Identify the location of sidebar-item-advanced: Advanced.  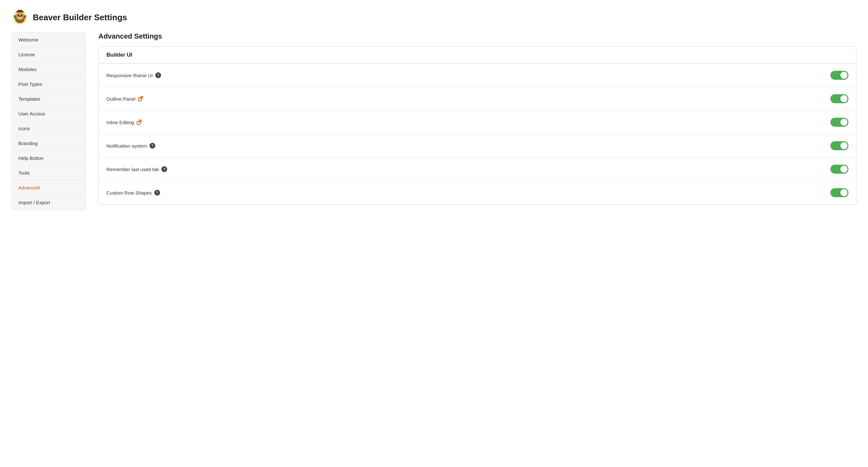
(49, 188).